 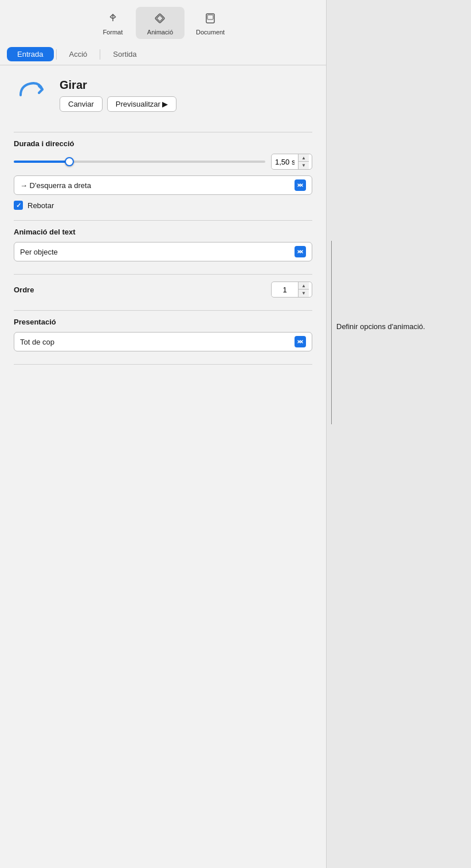 What do you see at coordinates (157, 186) in the screenshot?
I see `direction-dropdown-value: → D'esquerra a dreta` at bounding box center [157, 186].